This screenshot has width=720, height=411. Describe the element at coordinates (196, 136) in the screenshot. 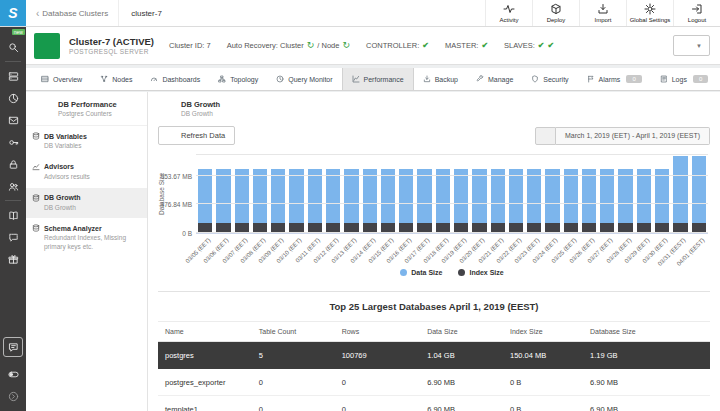

I see `refresh-data-button: Refresh Data` at that location.